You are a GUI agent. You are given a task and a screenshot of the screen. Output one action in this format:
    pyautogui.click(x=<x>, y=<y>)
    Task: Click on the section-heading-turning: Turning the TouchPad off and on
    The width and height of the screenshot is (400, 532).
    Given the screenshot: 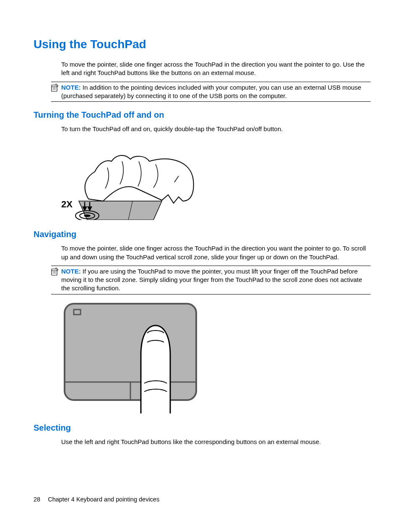 What is the action you would take?
    pyautogui.click(x=202, y=115)
    